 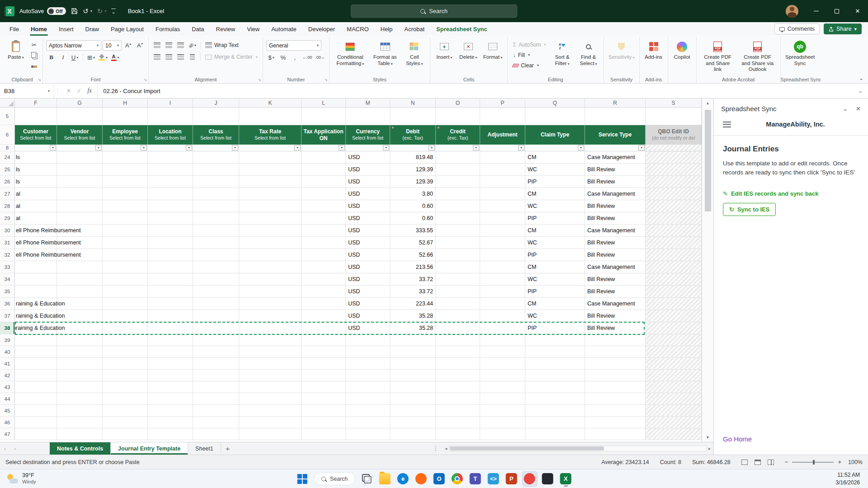 What do you see at coordinates (503, 255) in the screenshot?
I see `cell-P32` at bounding box center [503, 255].